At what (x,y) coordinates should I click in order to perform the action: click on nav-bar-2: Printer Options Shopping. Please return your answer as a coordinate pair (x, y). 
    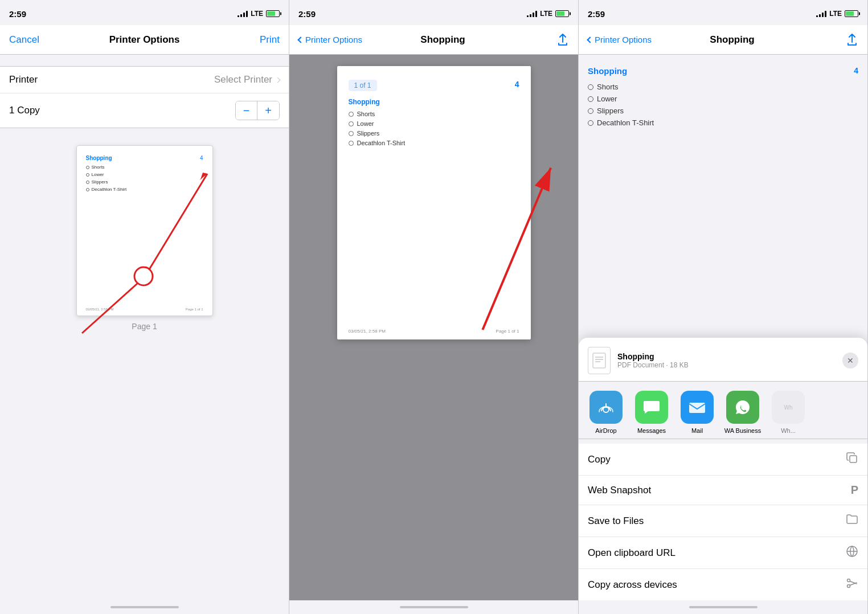
    Looking at the image, I should click on (434, 40).